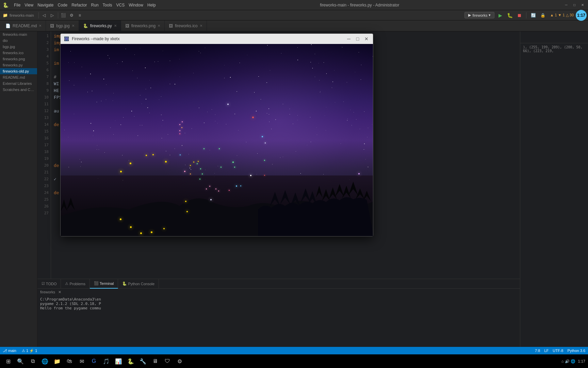 This screenshot has height=368, width=588. I want to click on toolbar: 📁 fireworks-main ◁ ▷ ⬛ ⚙ ≡ ▶ fireworks ▾…, so click(294, 15).